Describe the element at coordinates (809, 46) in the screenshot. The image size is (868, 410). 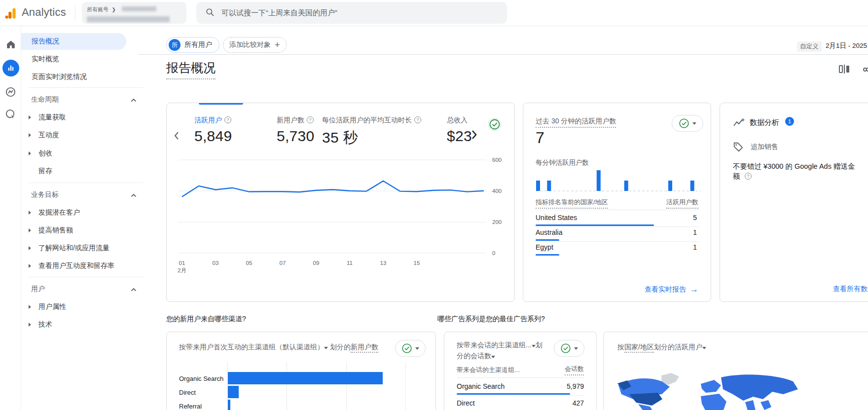
I see `date-range-mode-badge: 自定义` at that location.